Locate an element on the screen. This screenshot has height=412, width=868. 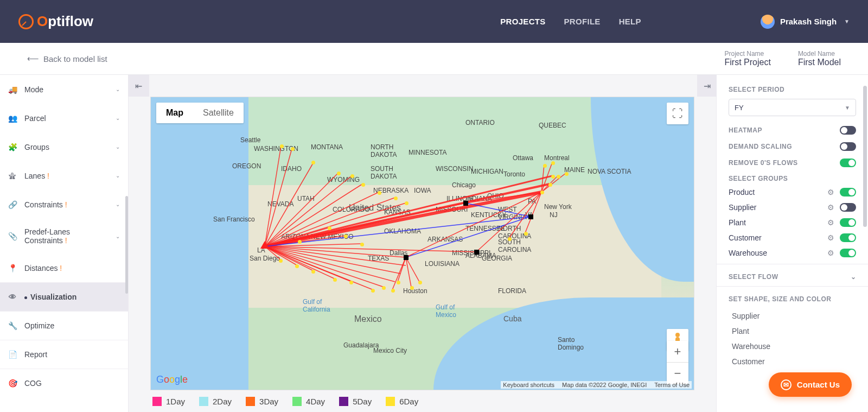
remove-zero-flows-toggle is located at coordinates (848, 163).